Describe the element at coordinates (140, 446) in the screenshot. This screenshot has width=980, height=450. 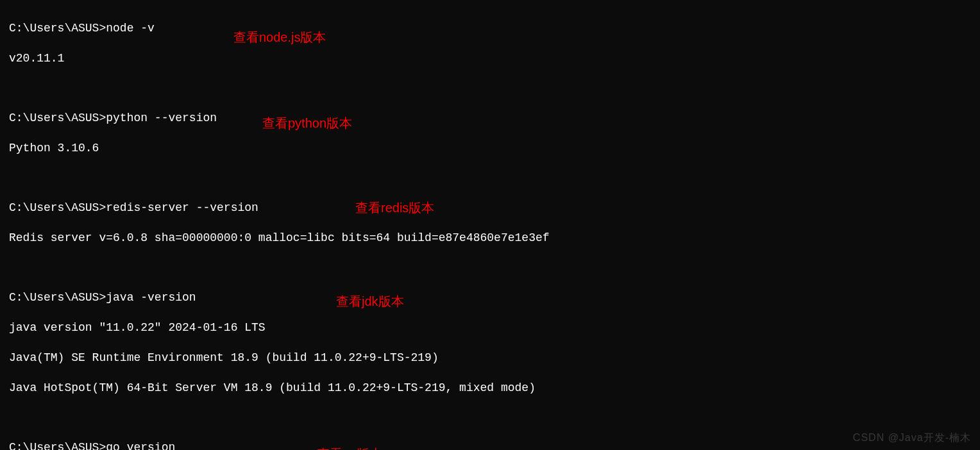
I see `command-go: go version` at that location.